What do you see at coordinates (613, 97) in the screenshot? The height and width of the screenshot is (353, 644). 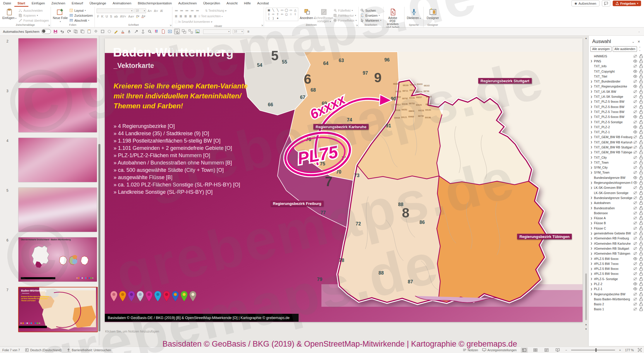 I see `layer-name: TXT_LK-SK Sonstige` at bounding box center [613, 97].